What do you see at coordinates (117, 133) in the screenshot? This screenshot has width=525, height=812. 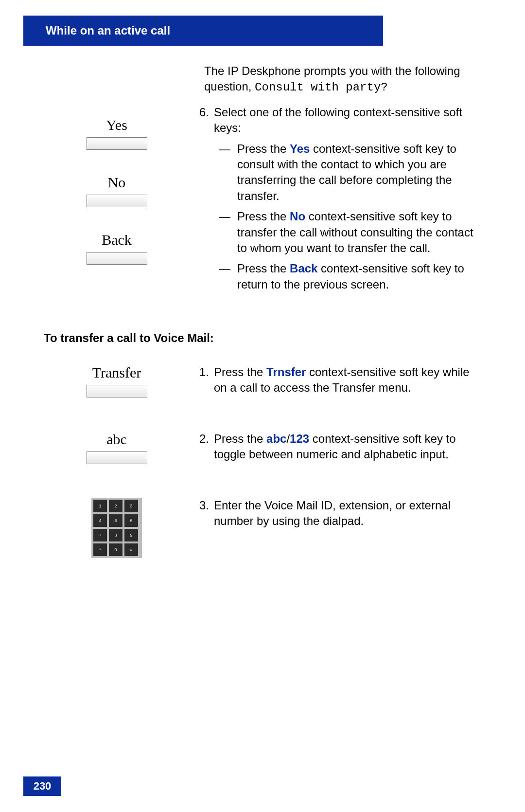 I see `softkey-yes: Yes` at bounding box center [117, 133].